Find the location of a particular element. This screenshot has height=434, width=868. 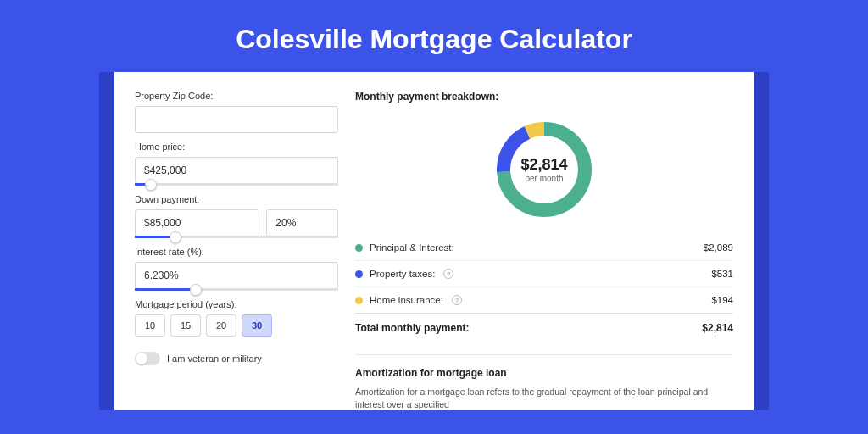

breakdown-row: Property taxes:?$531 is located at coordinates (544, 275).